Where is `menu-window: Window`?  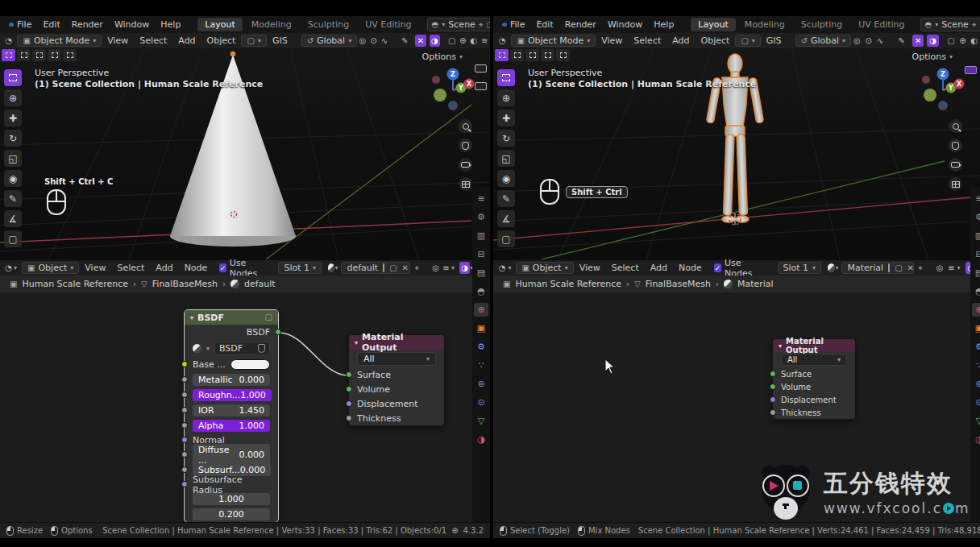 menu-window: Window is located at coordinates (625, 24).